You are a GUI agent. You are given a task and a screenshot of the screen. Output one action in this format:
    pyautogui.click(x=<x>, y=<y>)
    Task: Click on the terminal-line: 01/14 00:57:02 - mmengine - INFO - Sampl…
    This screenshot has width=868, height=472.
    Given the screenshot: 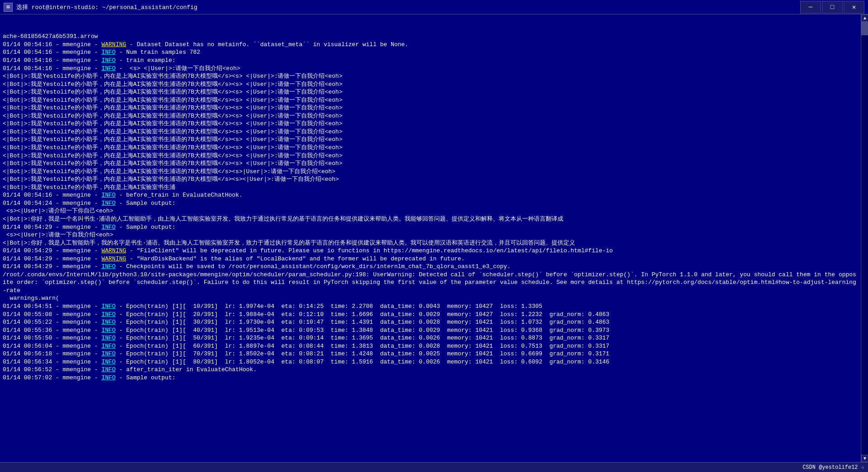 What is the action you would take?
    pyautogui.click(x=430, y=378)
    